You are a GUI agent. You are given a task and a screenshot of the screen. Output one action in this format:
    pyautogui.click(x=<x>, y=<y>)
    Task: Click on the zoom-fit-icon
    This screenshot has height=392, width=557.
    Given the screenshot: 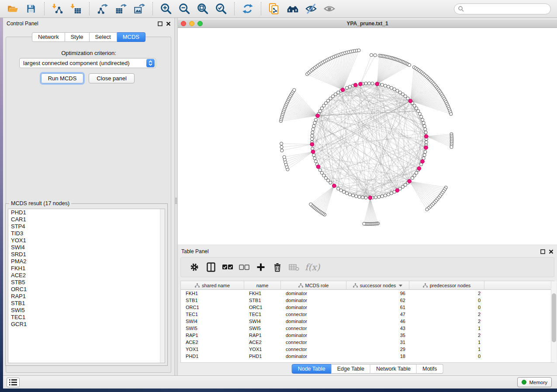 What is the action you would take?
    pyautogui.click(x=203, y=9)
    